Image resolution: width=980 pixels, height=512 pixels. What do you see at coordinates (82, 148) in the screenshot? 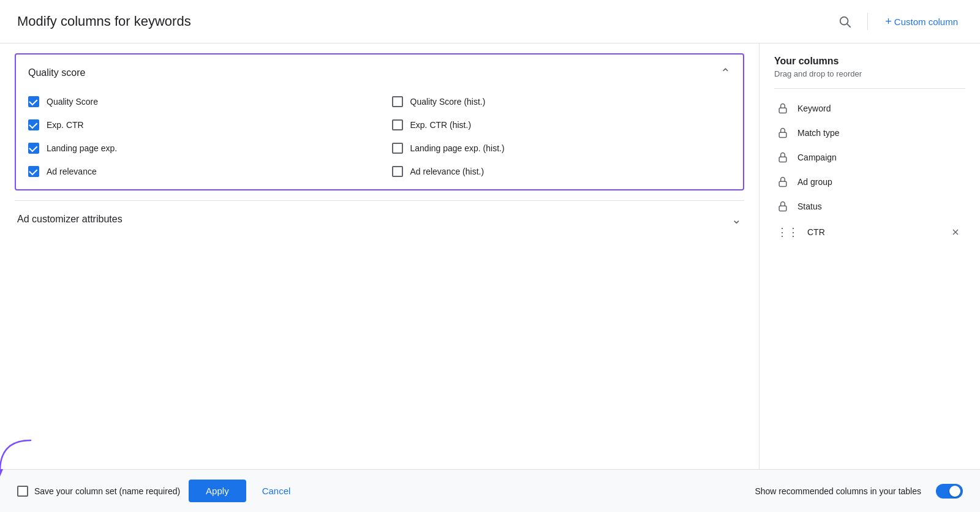
I see `cb-landing-page-label: Landing page exp.` at bounding box center [82, 148].